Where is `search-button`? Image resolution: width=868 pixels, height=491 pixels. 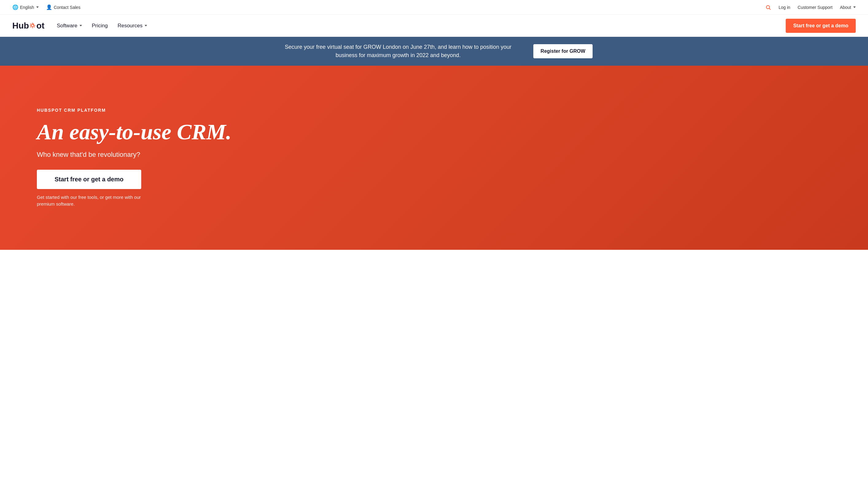 search-button is located at coordinates (768, 7).